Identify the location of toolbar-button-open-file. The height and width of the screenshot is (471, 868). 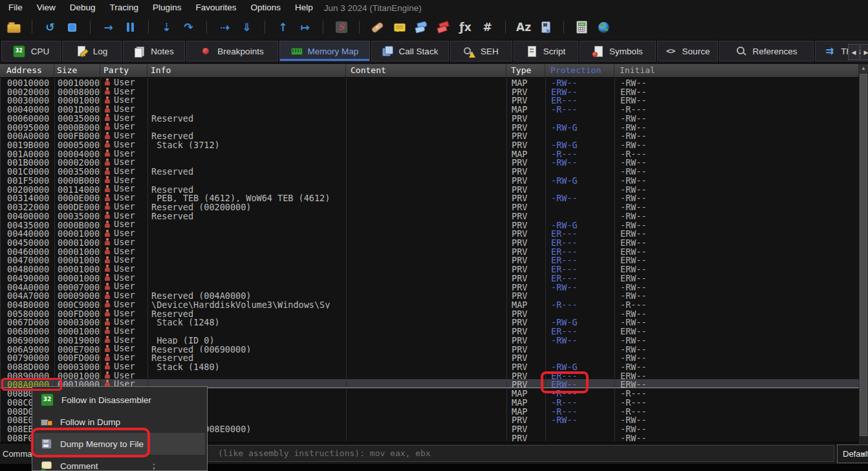
(14, 27).